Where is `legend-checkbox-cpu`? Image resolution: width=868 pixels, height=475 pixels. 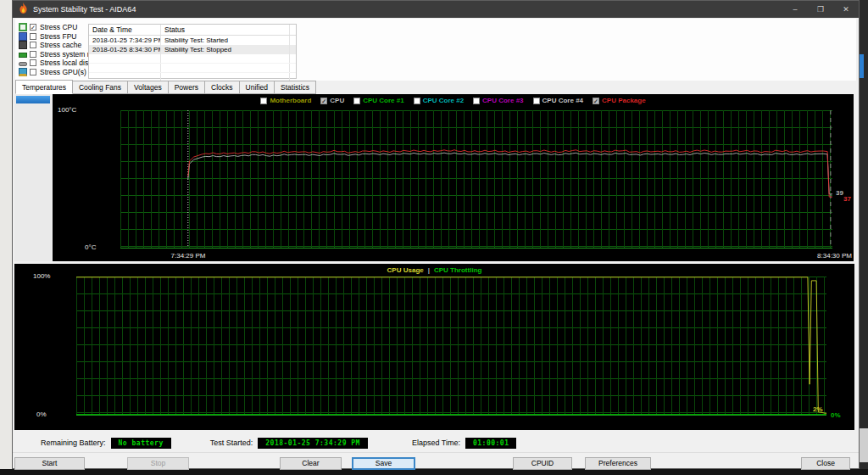
legend-checkbox-cpu is located at coordinates (324, 101).